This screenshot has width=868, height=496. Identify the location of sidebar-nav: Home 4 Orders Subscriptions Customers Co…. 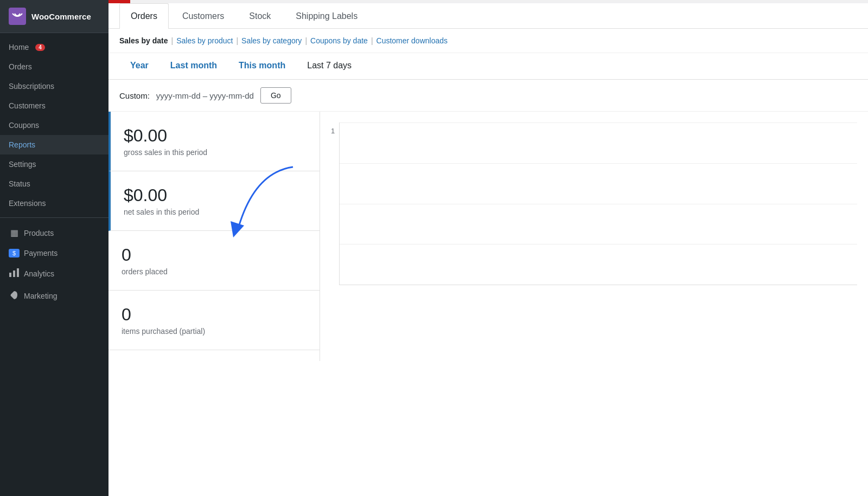
(54, 265).